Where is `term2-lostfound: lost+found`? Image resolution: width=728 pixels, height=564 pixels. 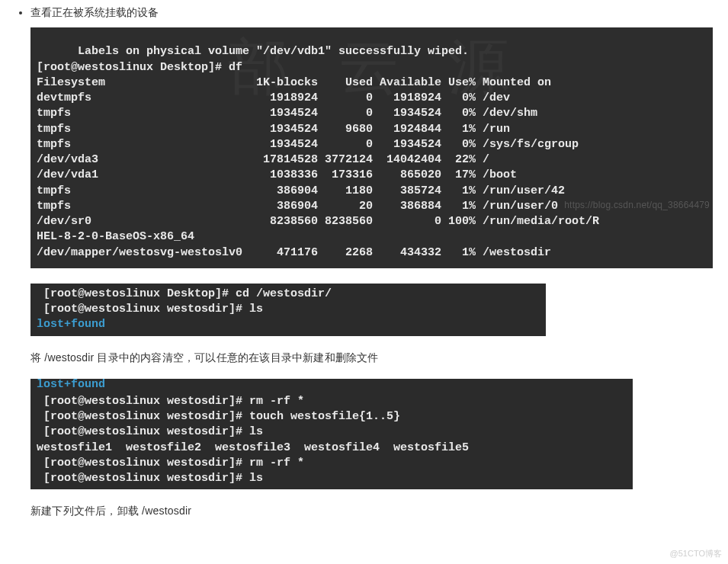
term2-lostfound: lost+found is located at coordinates (71, 325).